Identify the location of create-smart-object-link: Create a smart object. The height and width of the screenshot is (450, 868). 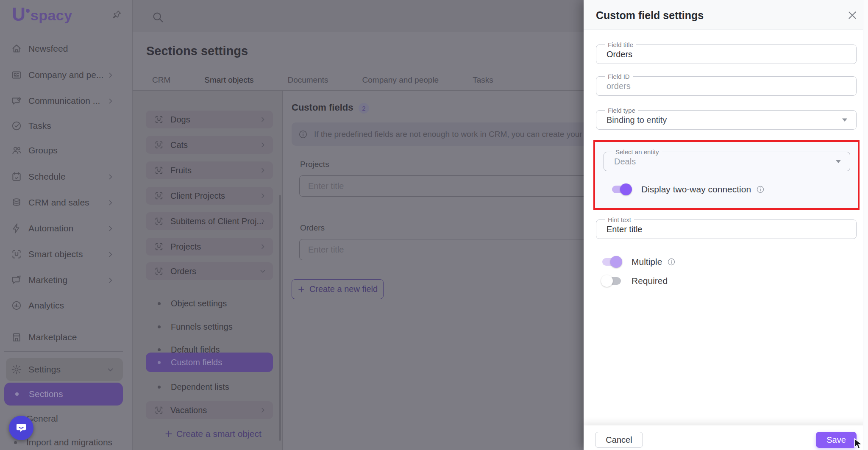
(213, 434).